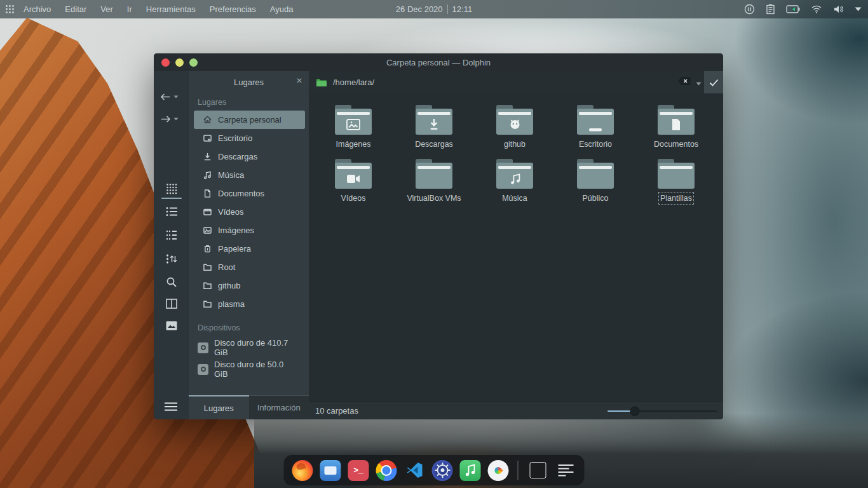  Describe the element at coordinates (282, 9) in the screenshot. I see `menu-ayuda: Ayuda` at that location.